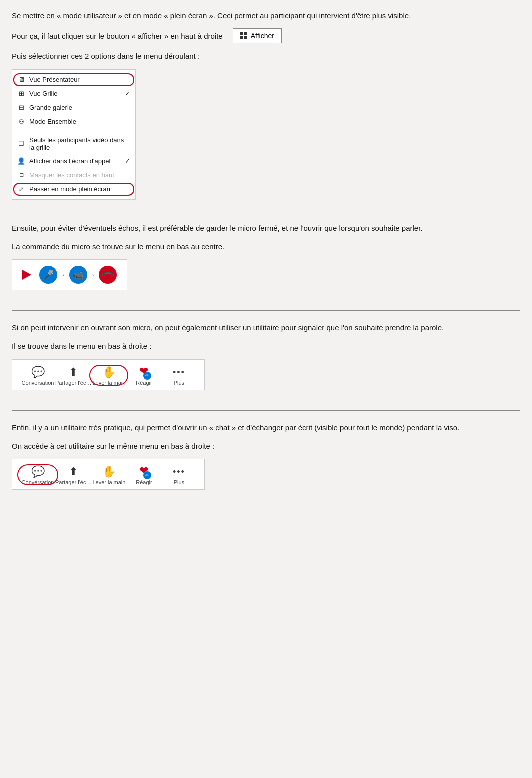 The width and height of the screenshot is (532, 778). I want to click on dropdown-item-seuls-video: ☐ Seuls les participants vidéo dans la g…, so click(74, 144).